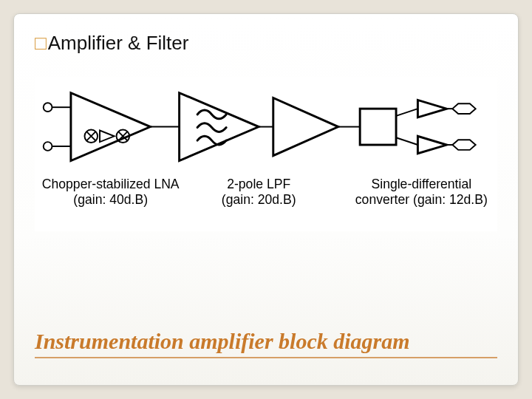  I want to click on label-lpf-name: 2-pole LPF, so click(259, 184).